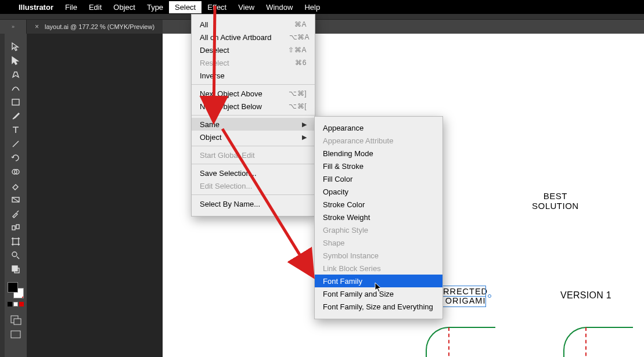 This screenshot has height=357, width=644. I want to click on same-submenu-panel: Appearance Appearance Attribute Blending…, so click(379, 218).